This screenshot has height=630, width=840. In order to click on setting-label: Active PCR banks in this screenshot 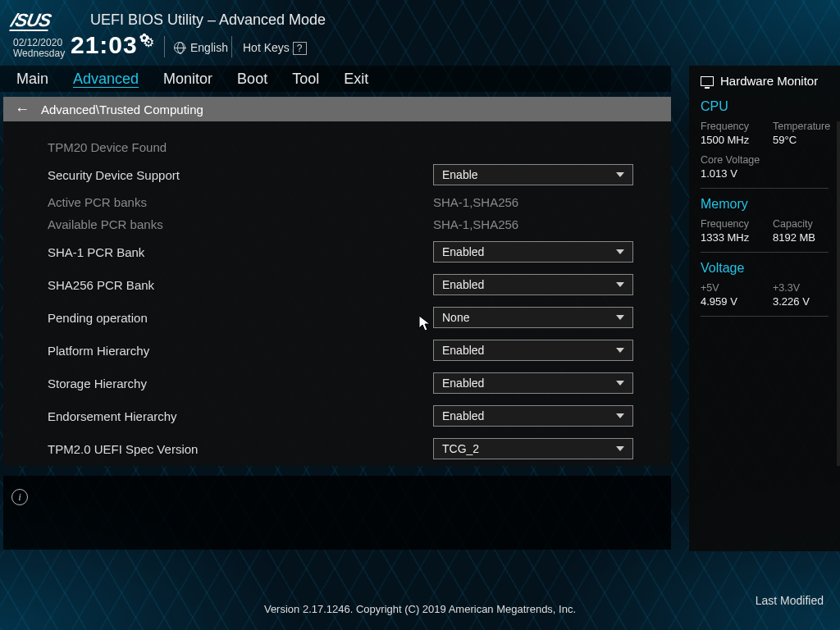, I will do `click(240, 202)`.